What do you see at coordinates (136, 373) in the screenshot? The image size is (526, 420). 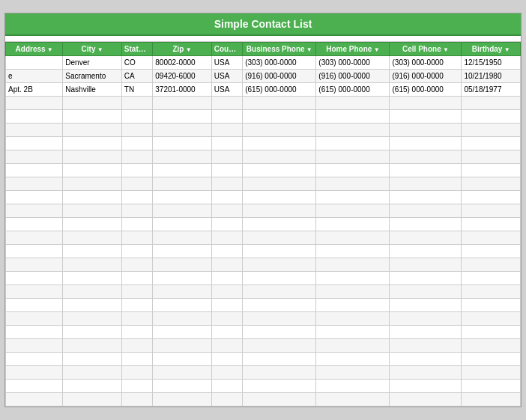 I see `cell-r23-c2` at bounding box center [136, 373].